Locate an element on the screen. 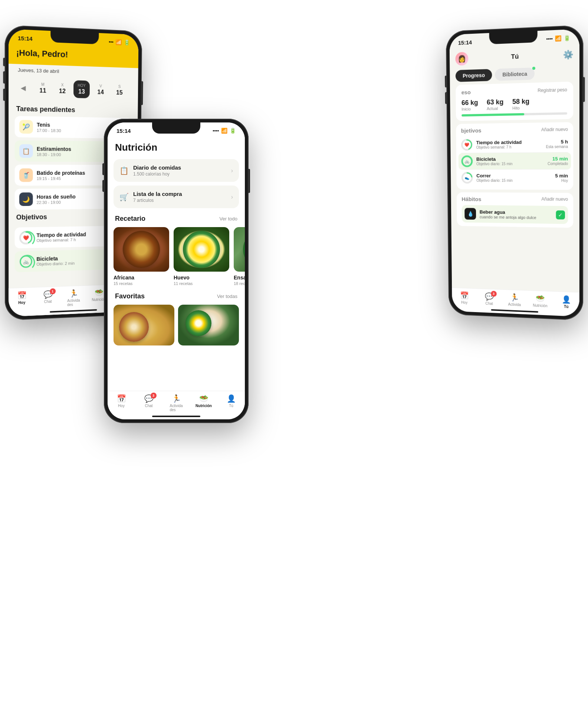  cal-day-thu: V 14 is located at coordinates (101, 90).